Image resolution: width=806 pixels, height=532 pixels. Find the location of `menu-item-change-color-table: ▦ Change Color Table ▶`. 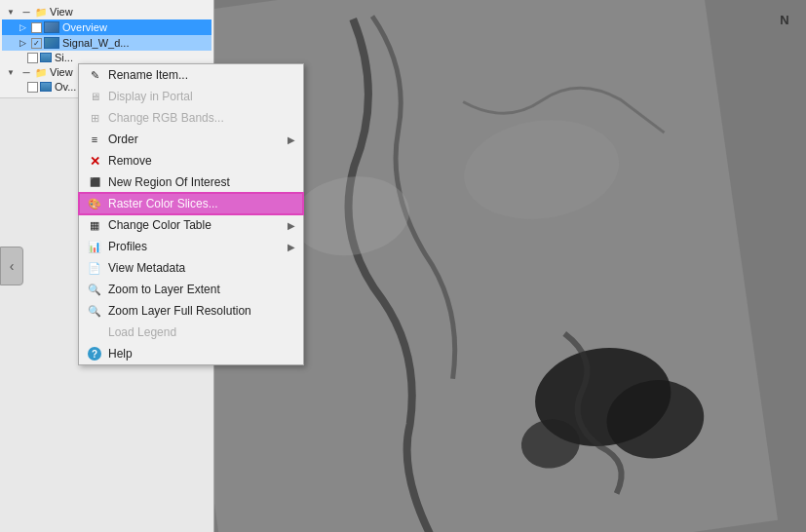

menu-item-change-color-table: ▦ Change Color Table ▶ is located at coordinates (191, 225).